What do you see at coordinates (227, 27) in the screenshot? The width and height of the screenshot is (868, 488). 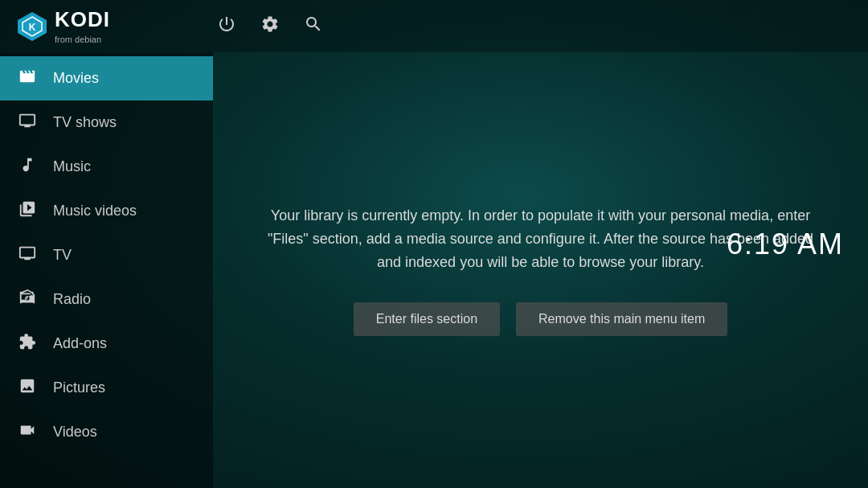 I see `power-icon` at bounding box center [227, 27].